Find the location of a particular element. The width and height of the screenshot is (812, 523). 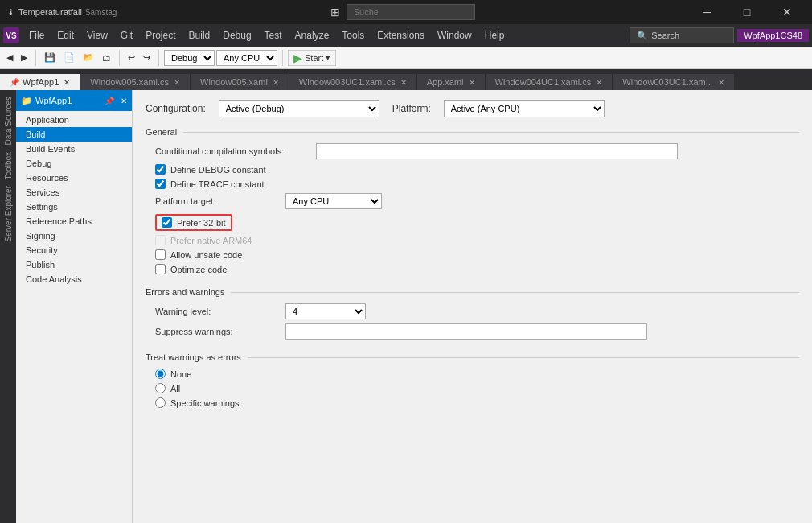

tab-appxaml-close: ✕ is located at coordinates (472, 82).